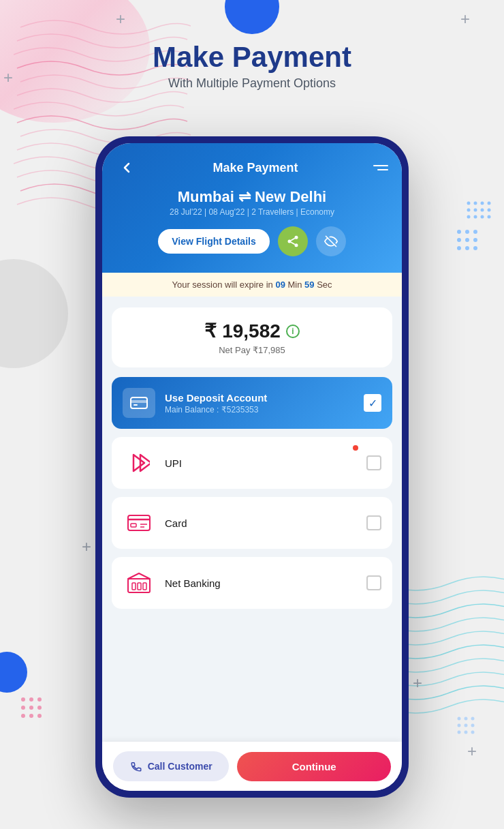  Describe the element at coordinates (472, 751) in the screenshot. I see `deco-plus-6: +` at that location.